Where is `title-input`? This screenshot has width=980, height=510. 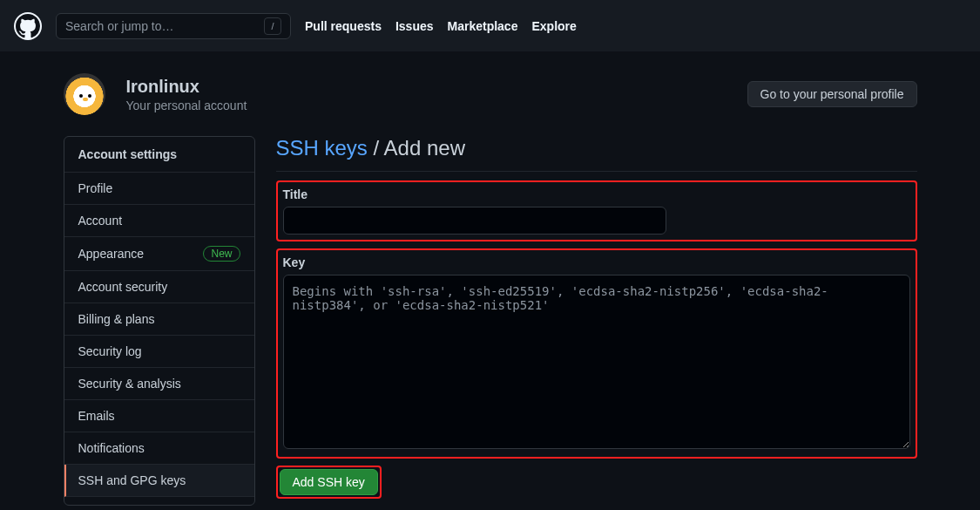
title-input is located at coordinates (475, 221).